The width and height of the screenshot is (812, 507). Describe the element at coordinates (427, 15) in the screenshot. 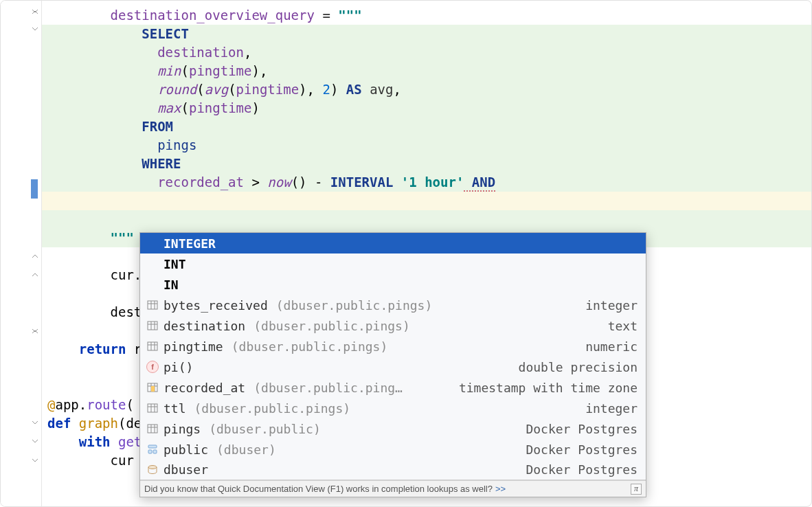

I see `code-line: destination_overview_query = """` at that location.